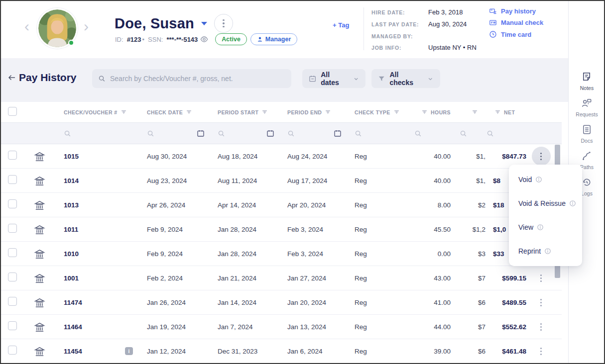  I want to click on back-arrow-icon, so click(12, 78).